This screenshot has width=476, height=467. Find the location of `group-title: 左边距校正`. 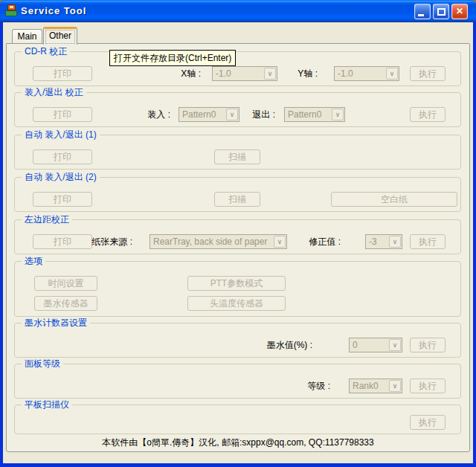

group-title: 左边距校正 is located at coordinates (47, 220).